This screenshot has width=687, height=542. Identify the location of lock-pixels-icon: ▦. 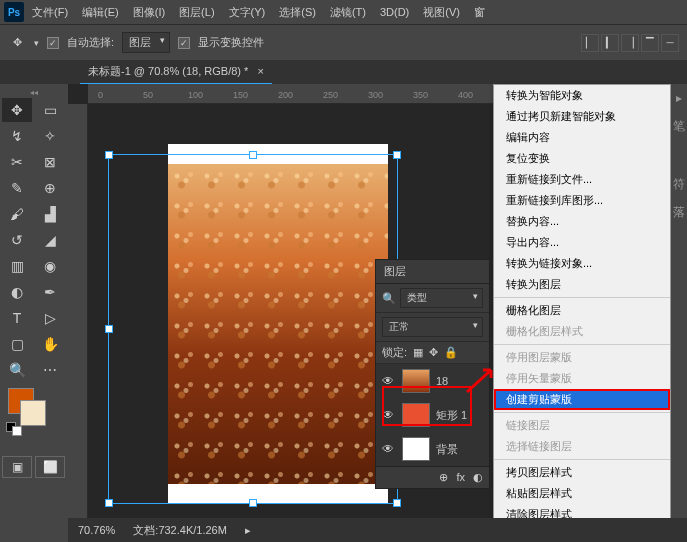
(418, 352).